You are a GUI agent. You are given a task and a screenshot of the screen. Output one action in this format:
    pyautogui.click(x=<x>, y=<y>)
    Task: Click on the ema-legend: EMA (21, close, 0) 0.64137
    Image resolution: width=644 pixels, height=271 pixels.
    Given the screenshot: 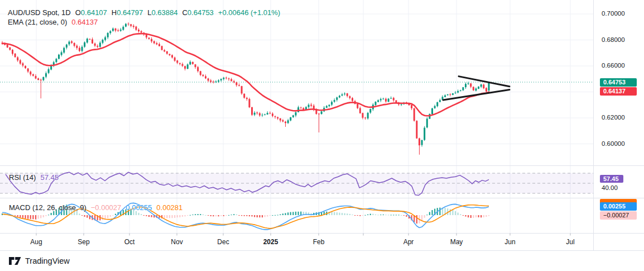 What is the action you would take?
    pyautogui.click(x=52, y=22)
    